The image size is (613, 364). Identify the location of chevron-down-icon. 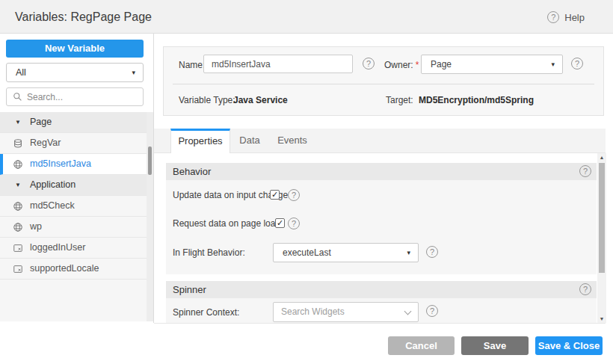
(408, 312).